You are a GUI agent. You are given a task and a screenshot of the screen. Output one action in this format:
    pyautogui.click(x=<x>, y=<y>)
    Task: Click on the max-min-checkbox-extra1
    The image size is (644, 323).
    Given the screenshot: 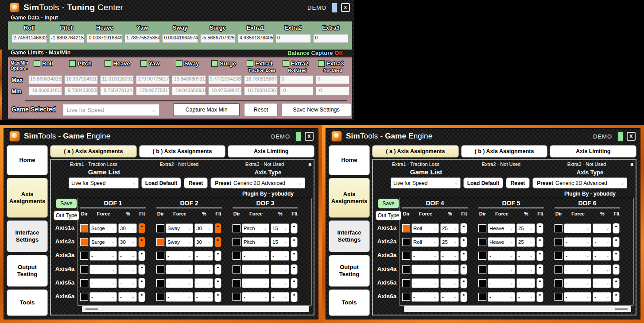 What is the action you would take?
    pyautogui.click(x=250, y=64)
    